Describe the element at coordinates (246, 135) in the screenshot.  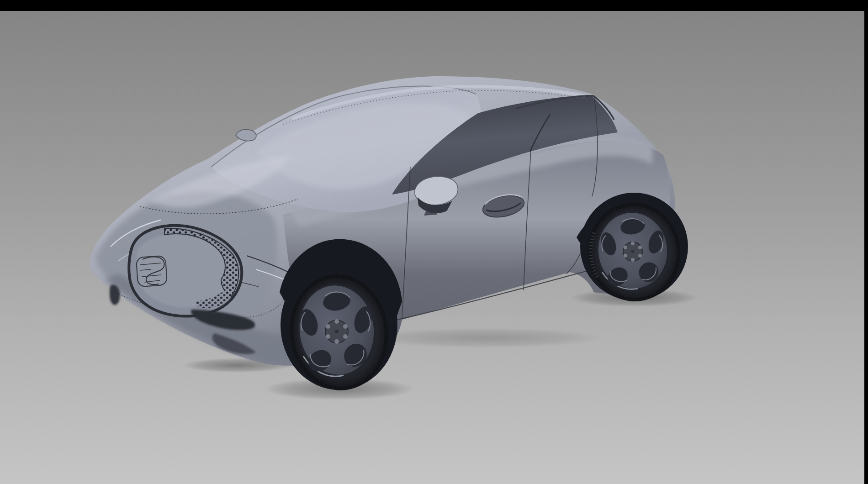
I see `fender-antenna` at that location.